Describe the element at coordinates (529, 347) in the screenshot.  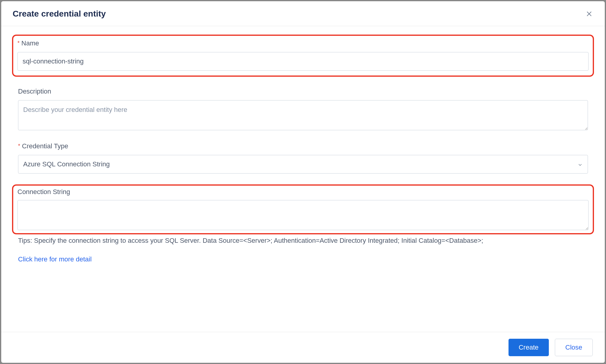
I see `create-button: Create` at that location.